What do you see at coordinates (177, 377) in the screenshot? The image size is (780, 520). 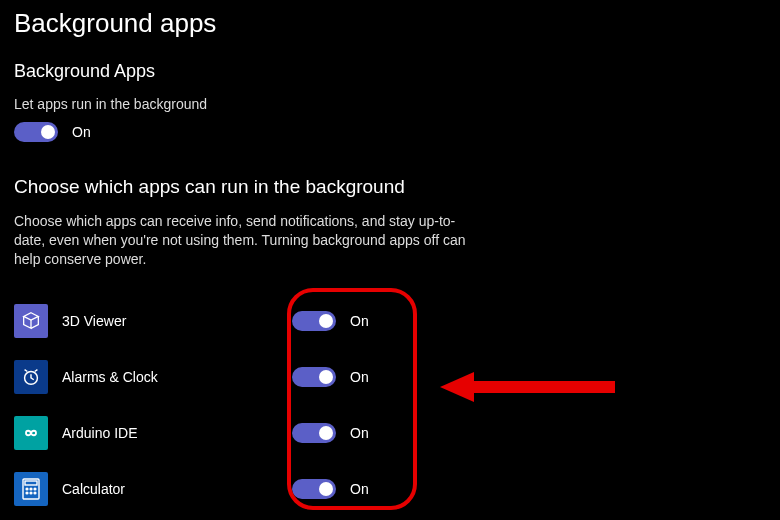 I see `app-name: Alarms & Clock` at bounding box center [177, 377].